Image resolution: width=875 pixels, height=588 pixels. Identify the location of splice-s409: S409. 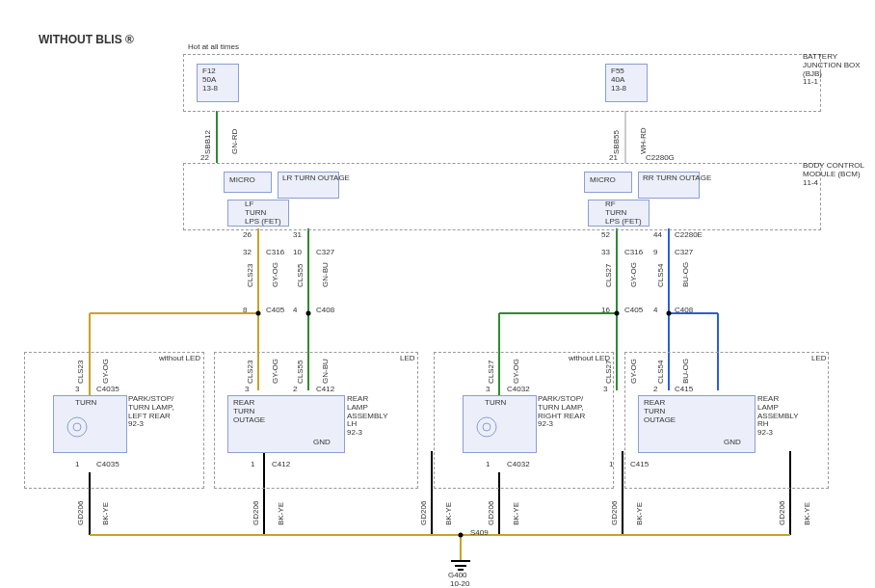
(480, 534).